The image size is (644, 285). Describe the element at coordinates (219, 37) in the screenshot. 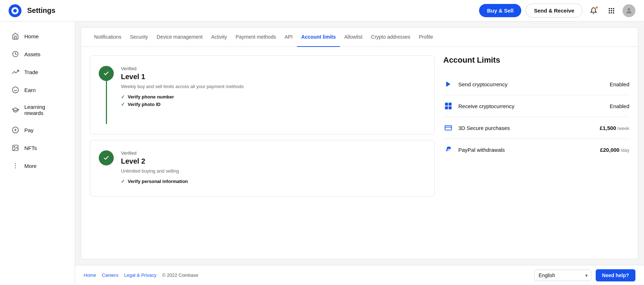

I see `tab-activity: Activity` at that location.